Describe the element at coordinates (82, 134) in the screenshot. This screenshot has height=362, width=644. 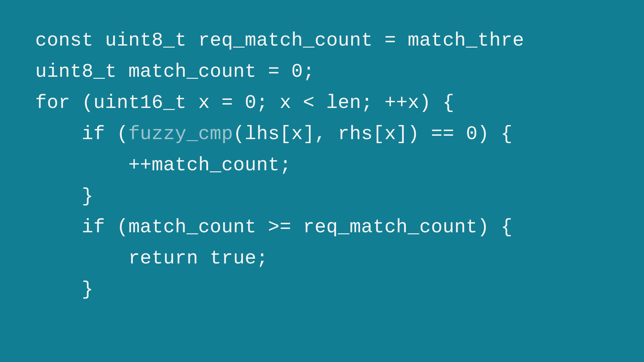
I see `code-text: if (` at that location.